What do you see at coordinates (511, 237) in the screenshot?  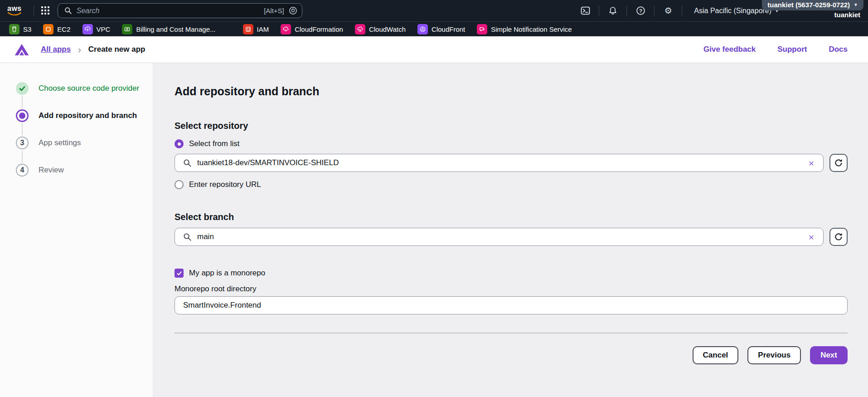 I see `branch-input-row: main ×` at bounding box center [511, 237].